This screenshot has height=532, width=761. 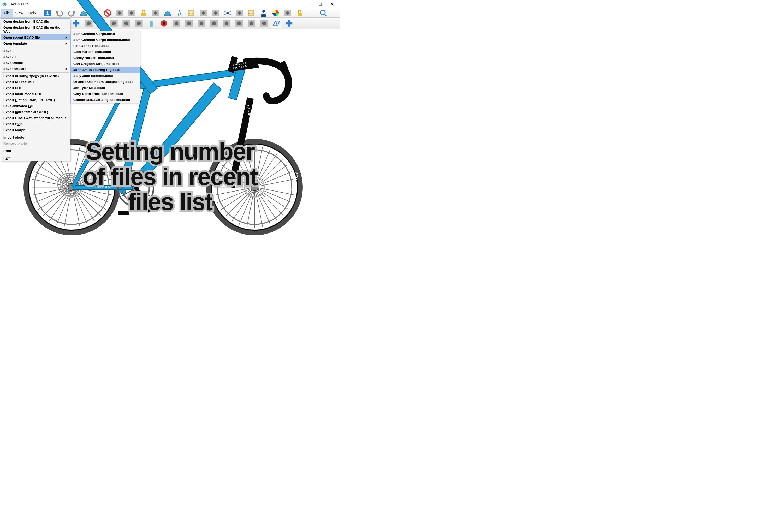 I want to click on menu-export-standardized: Export BCAD with standardized menus, so click(x=35, y=118).